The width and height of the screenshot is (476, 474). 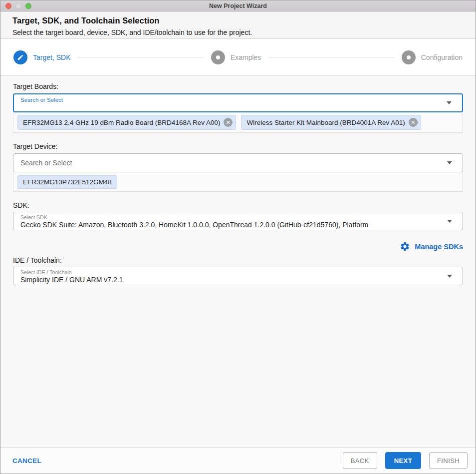 I want to click on step-label: Examples, so click(x=245, y=57).